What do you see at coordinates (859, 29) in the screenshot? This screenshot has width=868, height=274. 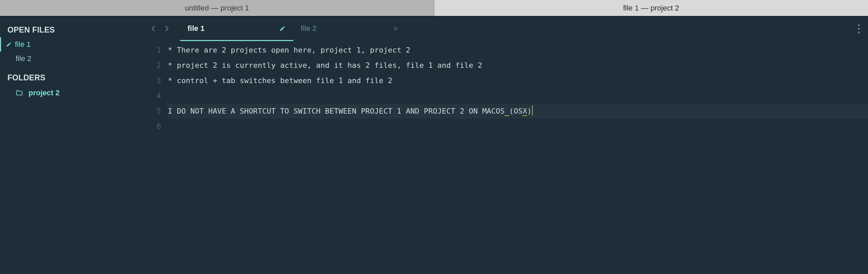 I see `more-menu-icon` at bounding box center [859, 29].